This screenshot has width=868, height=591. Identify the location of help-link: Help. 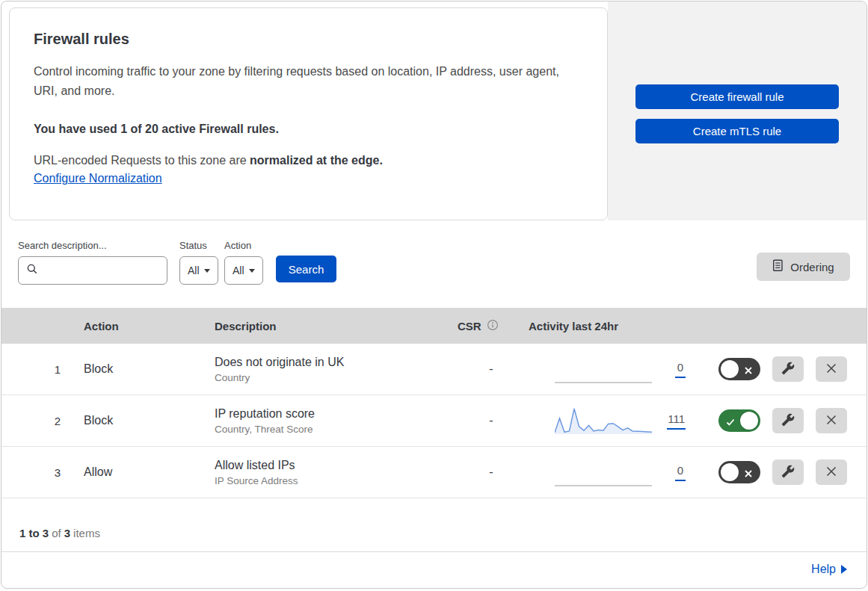
(829, 569).